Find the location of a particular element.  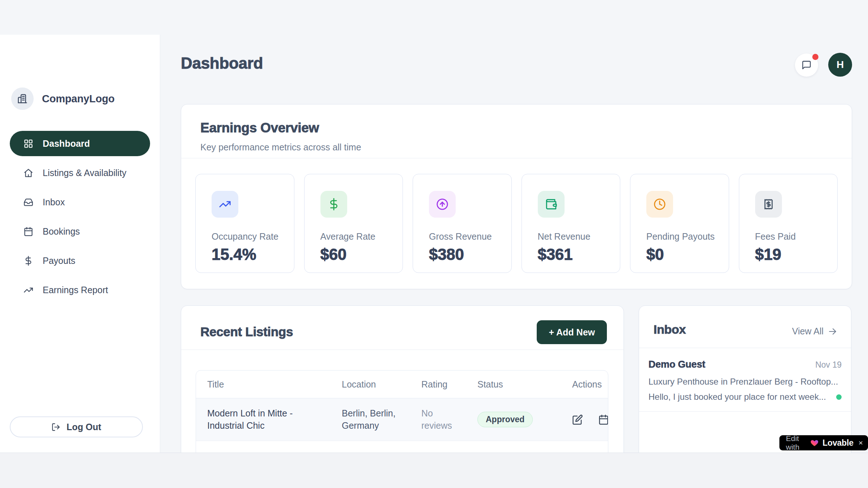

sidebar-item-label: Dashboard is located at coordinates (67, 144).